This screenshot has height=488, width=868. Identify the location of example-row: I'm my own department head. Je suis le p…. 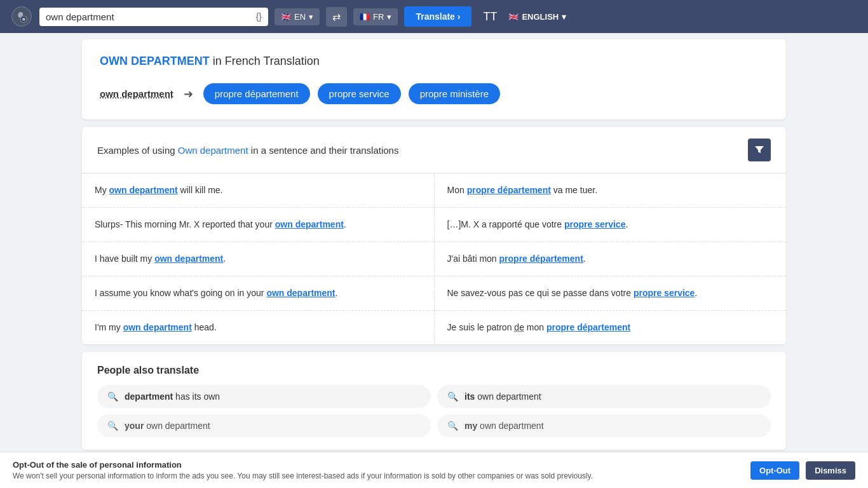
(434, 328).